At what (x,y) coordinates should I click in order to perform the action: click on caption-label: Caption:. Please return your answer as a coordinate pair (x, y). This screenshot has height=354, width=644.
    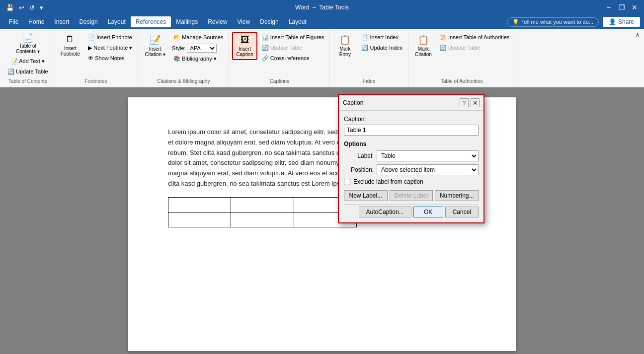
    Looking at the image, I should click on (411, 119).